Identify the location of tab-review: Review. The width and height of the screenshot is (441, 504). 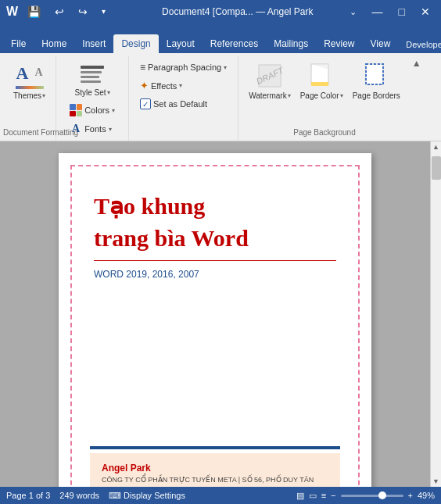
(339, 44).